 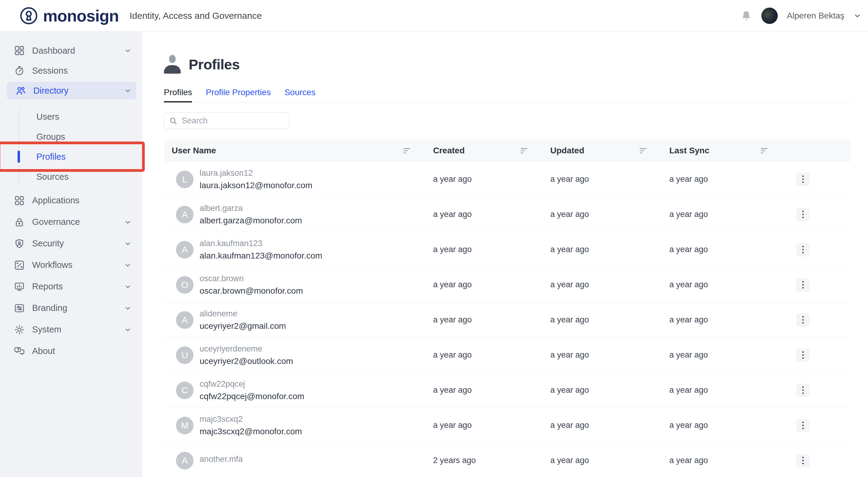 What do you see at coordinates (602, 214) in the screenshot?
I see `updated-cell: a year ago` at bounding box center [602, 214].